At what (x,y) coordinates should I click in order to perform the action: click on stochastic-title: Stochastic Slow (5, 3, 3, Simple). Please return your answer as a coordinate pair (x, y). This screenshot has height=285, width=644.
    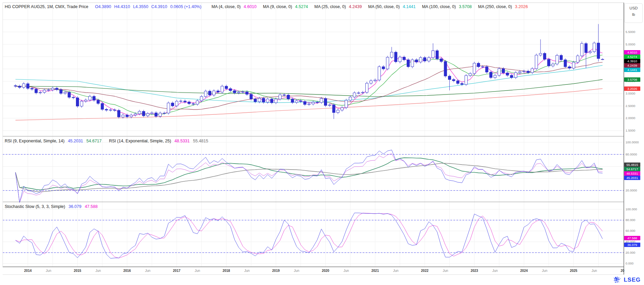
    Looking at the image, I should click on (35, 207).